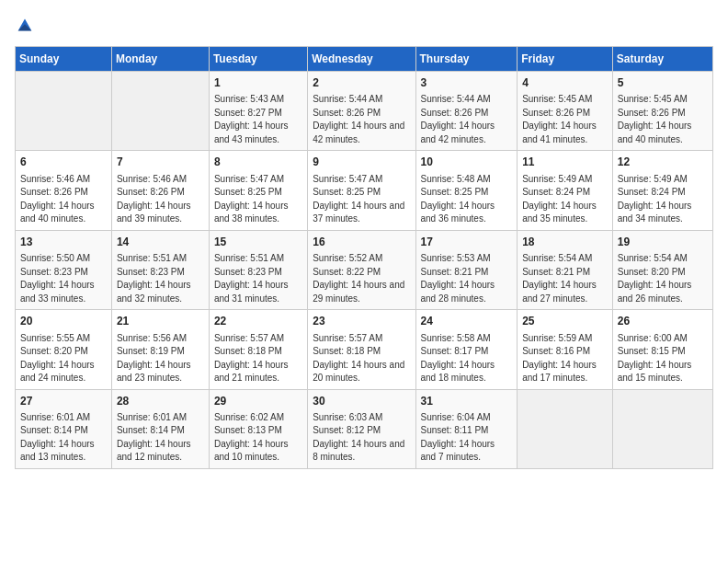 Image resolution: width=728 pixels, height=563 pixels. What do you see at coordinates (565, 111) in the screenshot?
I see `calendar-cell: 4Sunrise: 5:45 AM Sunset: 8:26 PM Daylig…` at bounding box center [565, 111].